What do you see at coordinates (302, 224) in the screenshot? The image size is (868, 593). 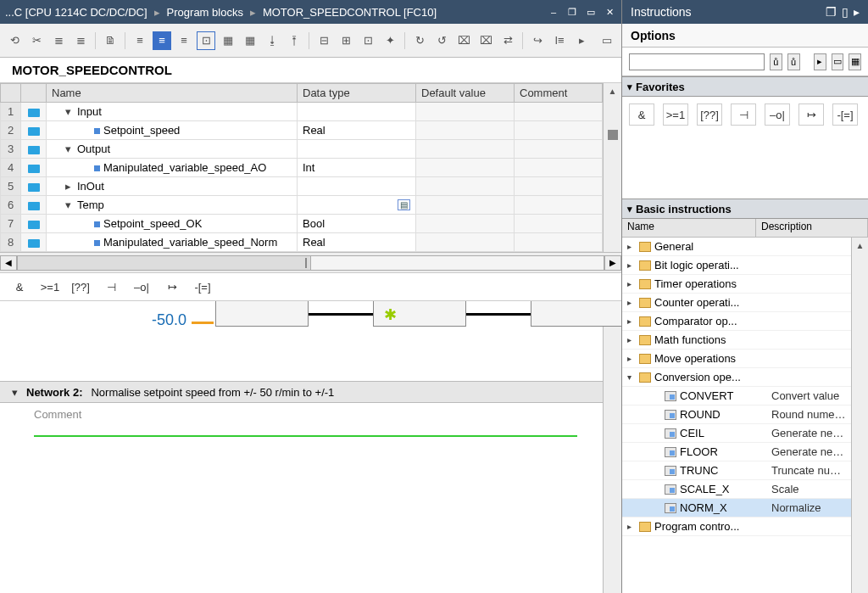 I see `iface-row: 7Setpoint_speed_OKBool` at bounding box center [302, 224].